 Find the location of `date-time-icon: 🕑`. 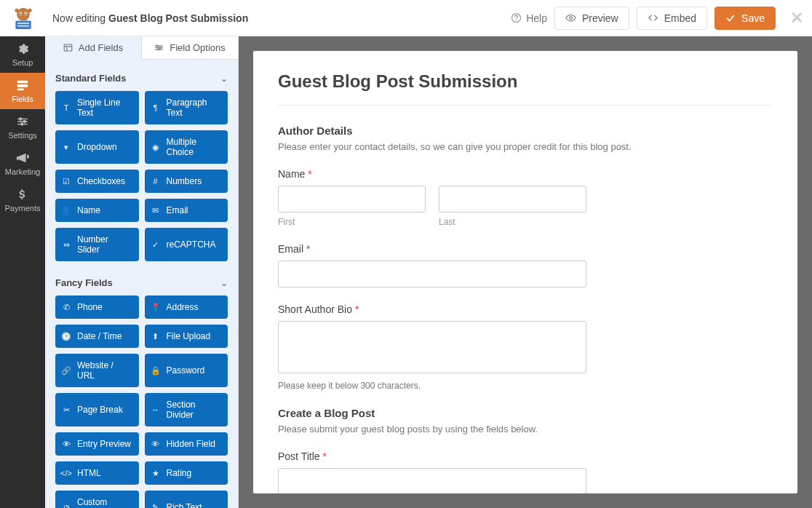

date-time-icon: 🕑 is located at coordinates (66, 336).